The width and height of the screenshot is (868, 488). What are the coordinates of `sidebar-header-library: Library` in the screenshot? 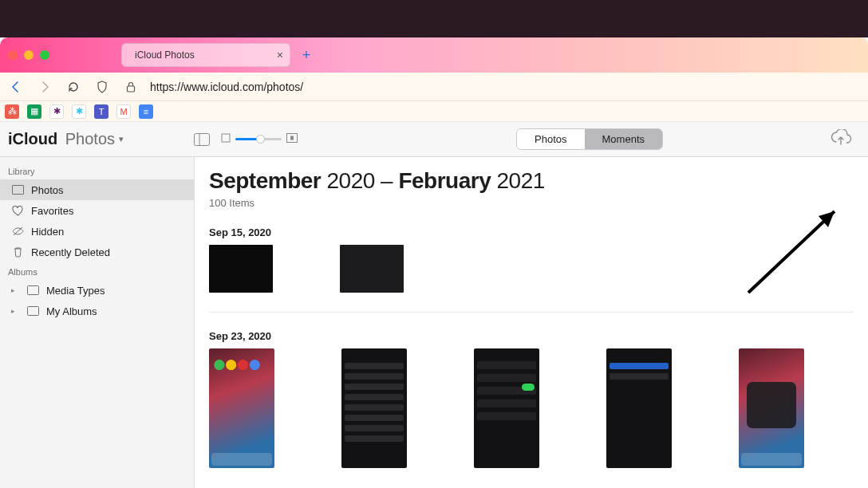 It's located at (97, 171).